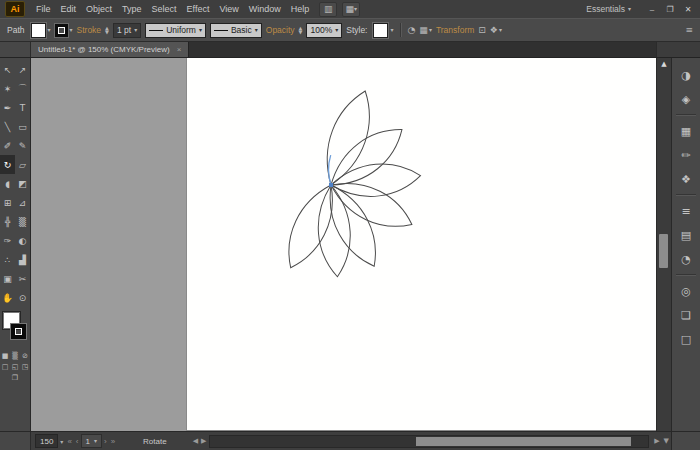 Image resolution: width=700 pixels, height=450 pixels. What do you see at coordinates (164, 9) in the screenshot?
I see `menu-select: Select` at bounding box center [164, 9].